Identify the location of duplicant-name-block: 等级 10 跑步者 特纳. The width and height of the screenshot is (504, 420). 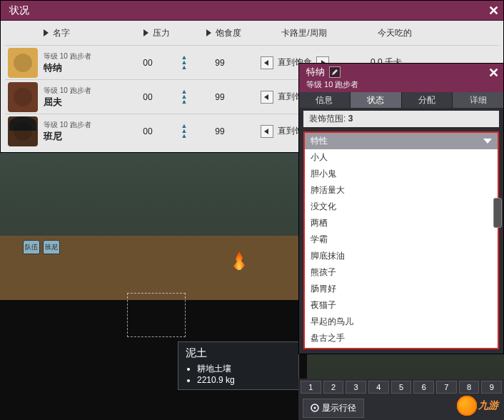
(82, 63).